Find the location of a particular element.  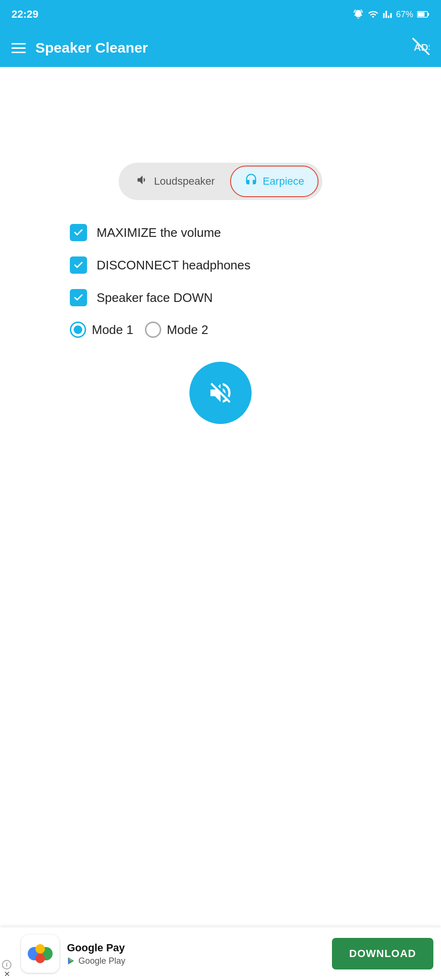

option-maximize-volume-label: MAXIMIZE the volume is located at coordinates (159, 233).